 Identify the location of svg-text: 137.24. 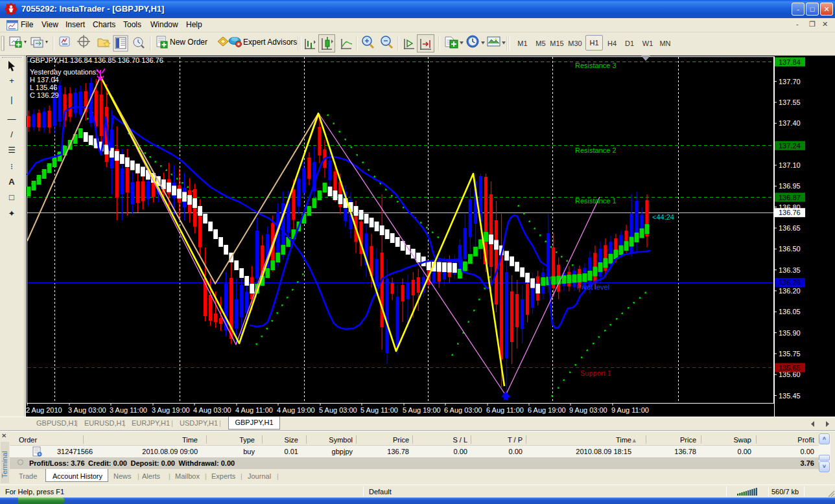
(790, 146).